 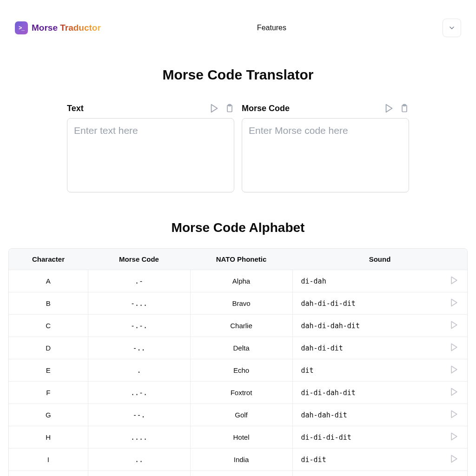 What do you see at coordinates (139, 281) in the screenshot?
I see `cell-morse: .-` at bounding box center [139, 281].